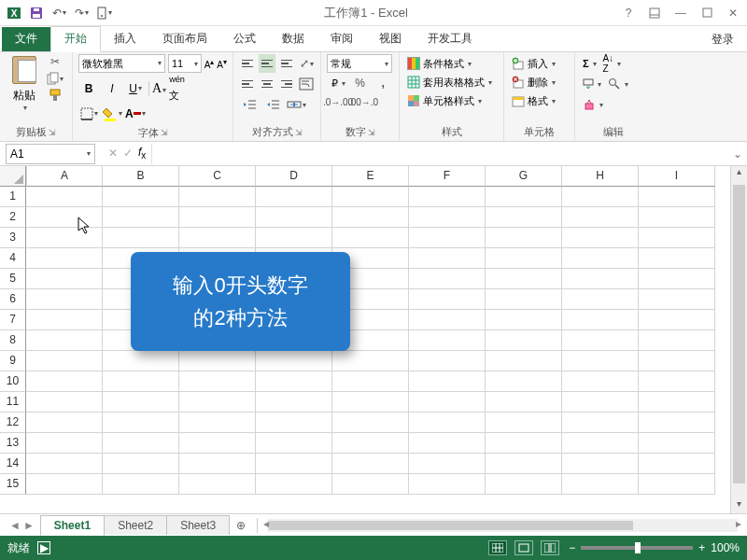 This screenshot has height=560, width=747. What do you see at coordinates (628, 13) in the screenshot?
I see `help-icon: ?` at bounding box center [628, 13].